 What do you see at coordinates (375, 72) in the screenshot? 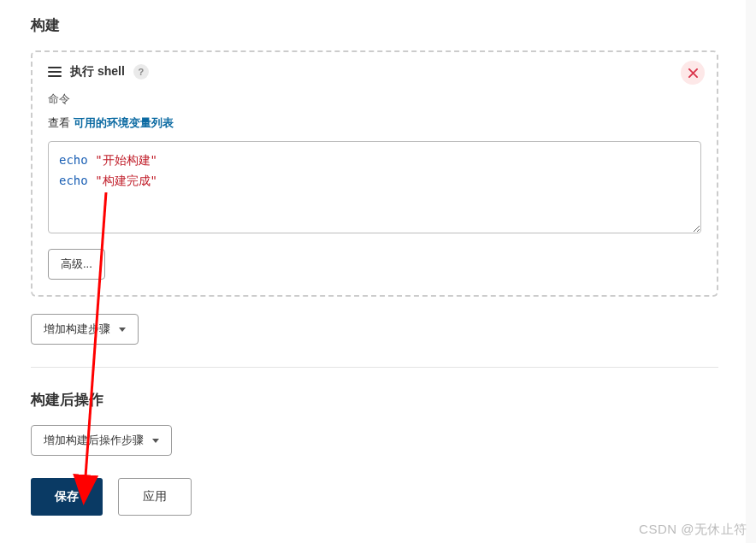
I see `step-header: 执行 shell ?` at bounding box center [375, 72].